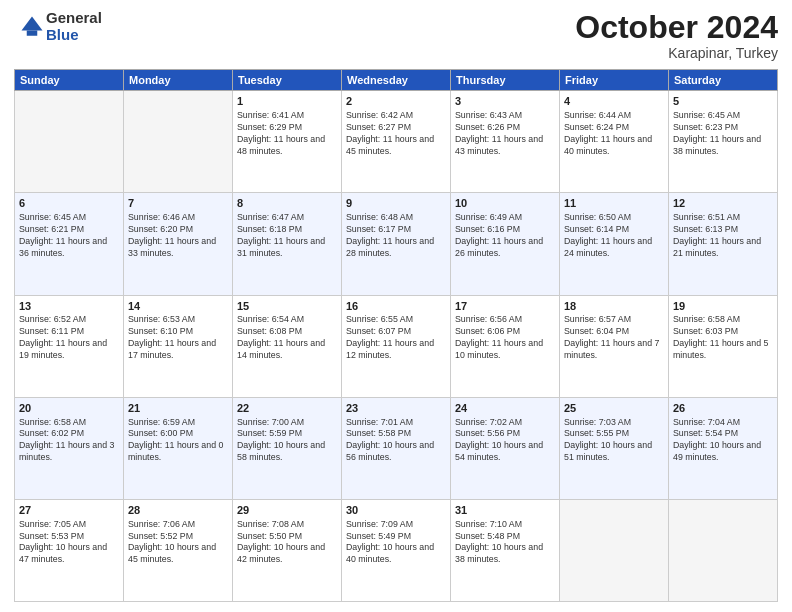  What do you see at coordinates (288, 244) in the screenshot?
I see `table-row: 8Sunrise: 6:47 AMSunset: 6:18 PMDaylight…` at bounding box center [288, 244].